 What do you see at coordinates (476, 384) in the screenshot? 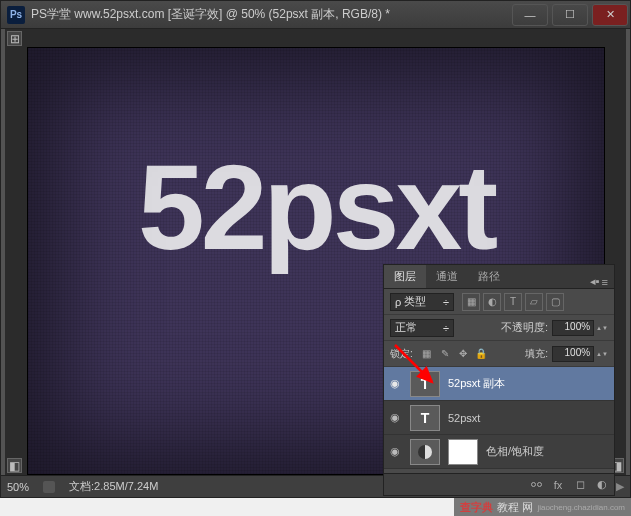
I see `layer-name: 52psxt 副本` at bounding box center [476, 384].